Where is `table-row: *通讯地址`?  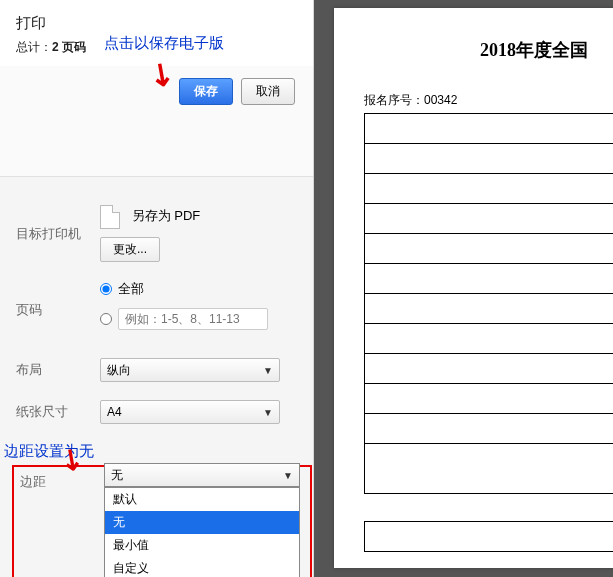
table-row: *通讯地址 is located at coordinates (490, 537).